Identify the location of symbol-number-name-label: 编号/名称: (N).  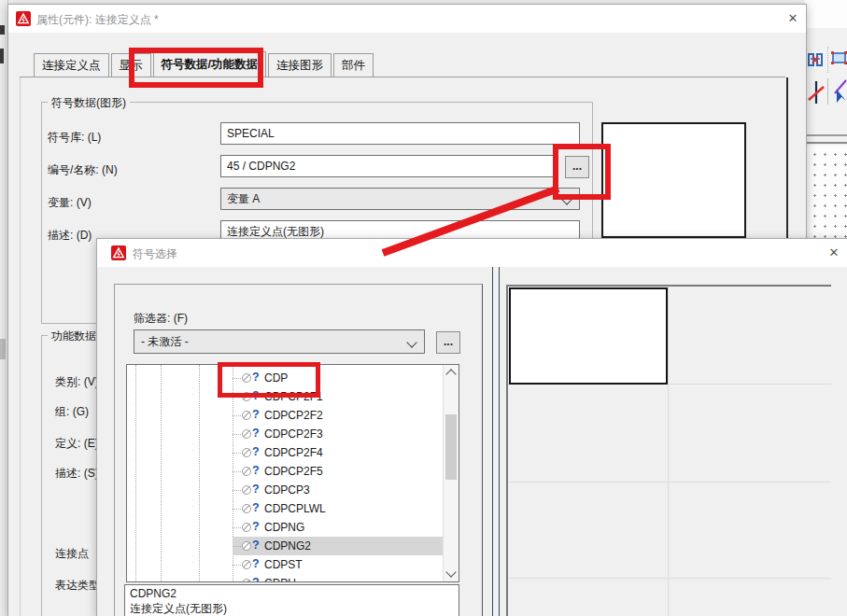
(82, 170).